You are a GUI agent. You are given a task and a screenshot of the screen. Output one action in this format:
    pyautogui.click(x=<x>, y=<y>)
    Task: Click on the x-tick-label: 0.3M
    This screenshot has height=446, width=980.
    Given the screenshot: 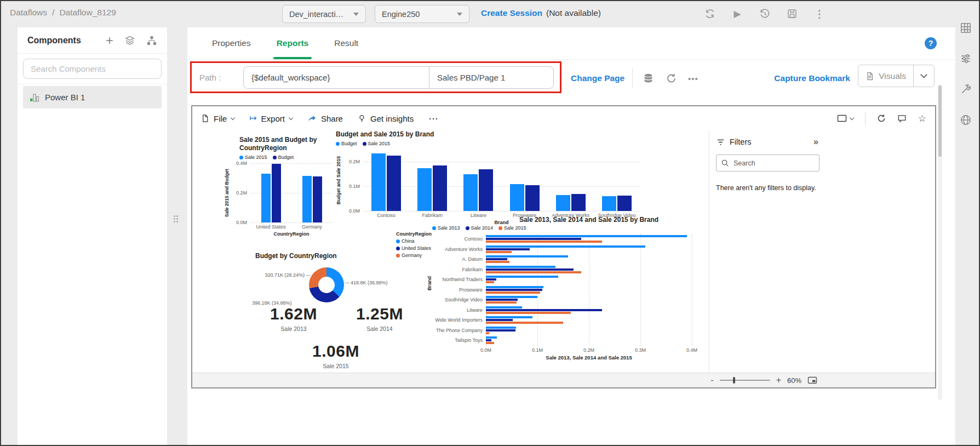 What is the action you would take?
    pyautogui.click(x=640, y=350)
    